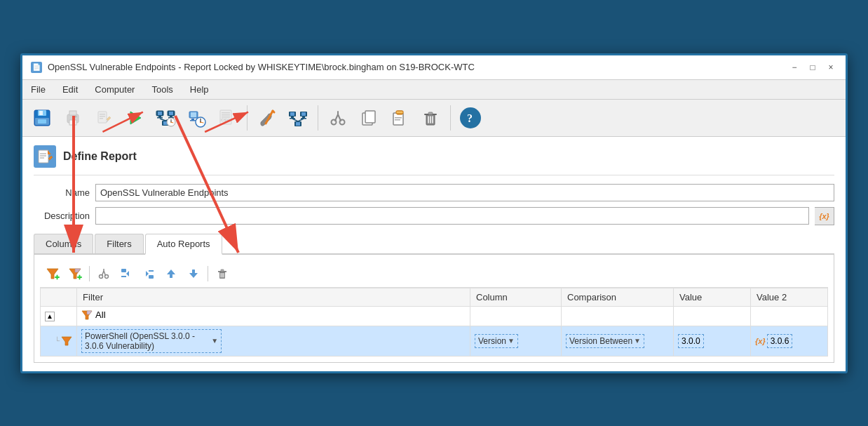 The image size is (868, 426). Describe the element at coordinates (496, 341) in the screenshot. I see `column-dropdown: Version ▼` at that location.